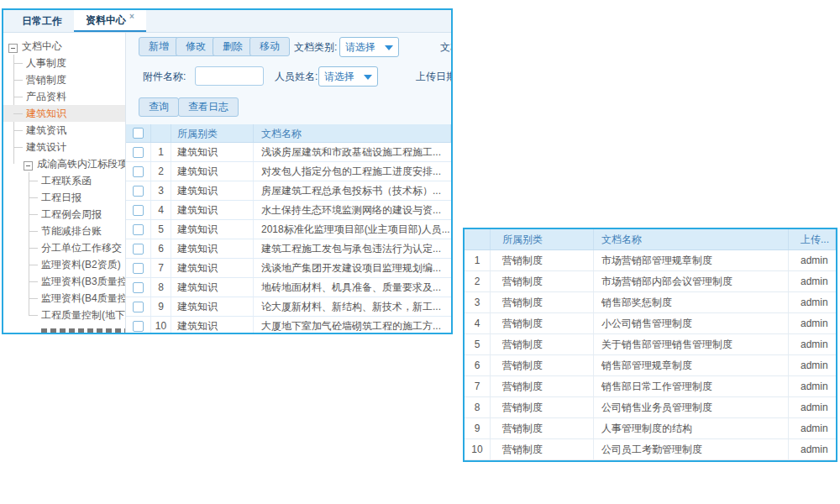  Describe the element at coordinates (233, 47) in the screenshot. I see `action-button: 删除` at that location.